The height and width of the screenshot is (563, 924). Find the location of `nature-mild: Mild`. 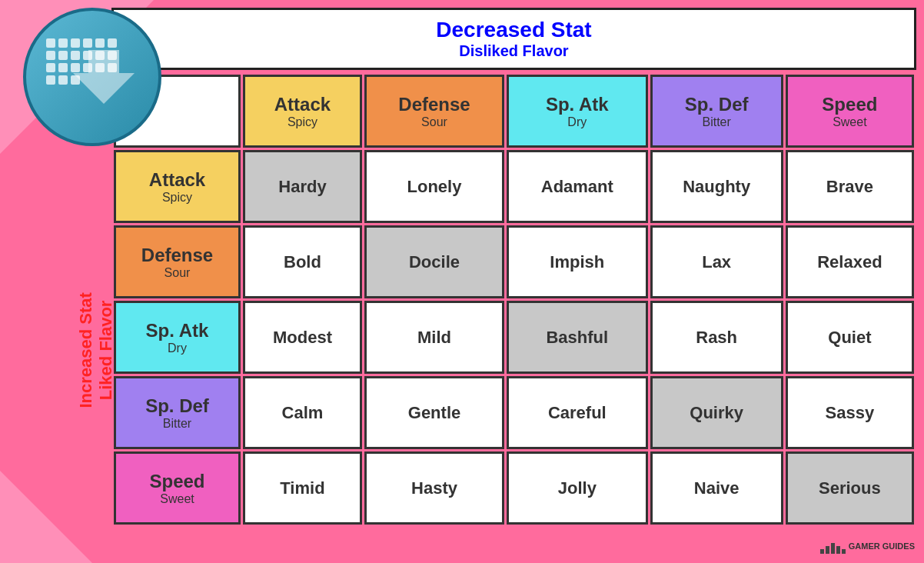

nature-mild: Mild is located at coordinates (434, 337).